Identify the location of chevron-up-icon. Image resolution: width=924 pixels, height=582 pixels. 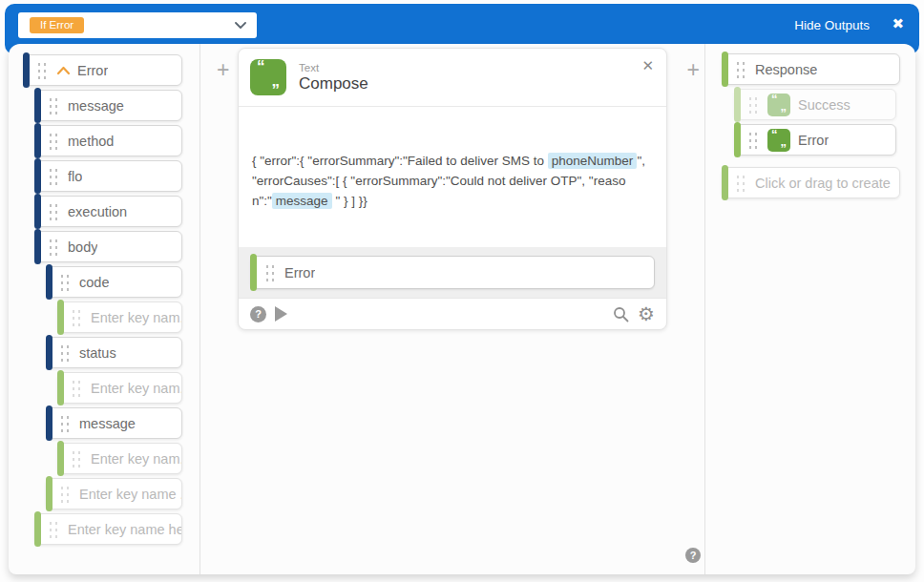
(63, 71).